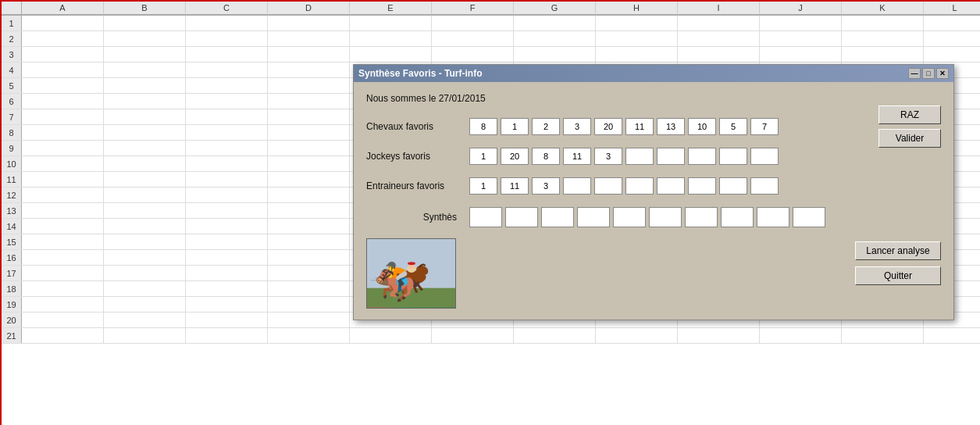 This screenshot has width=980, height=425. What do you see at coordinates (637, 8) in the screenshot?
I see `col-header-h: H` at bounding box center [637, 8].